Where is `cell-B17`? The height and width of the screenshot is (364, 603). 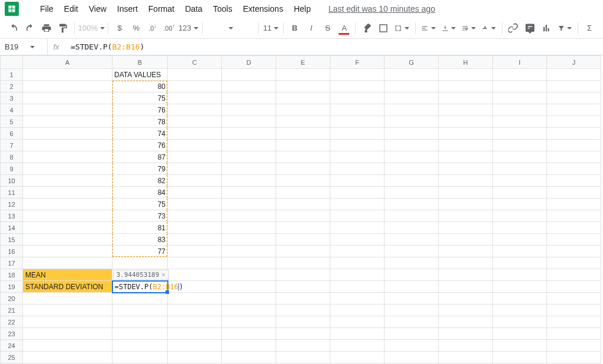 cell-B17 is located at coordinates (140, 263).